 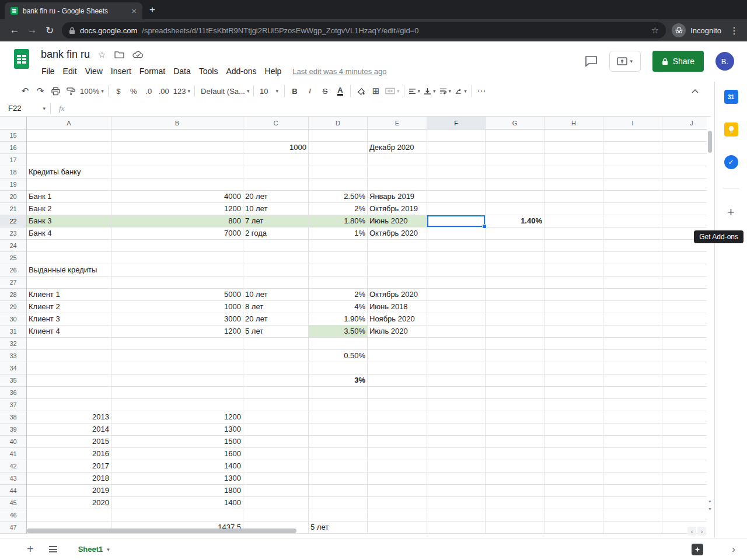 What do you see at coordinates (69, 320) in the screenshot?
I see `cell-A30: Клиент 3` at bounding box center [69, 320].